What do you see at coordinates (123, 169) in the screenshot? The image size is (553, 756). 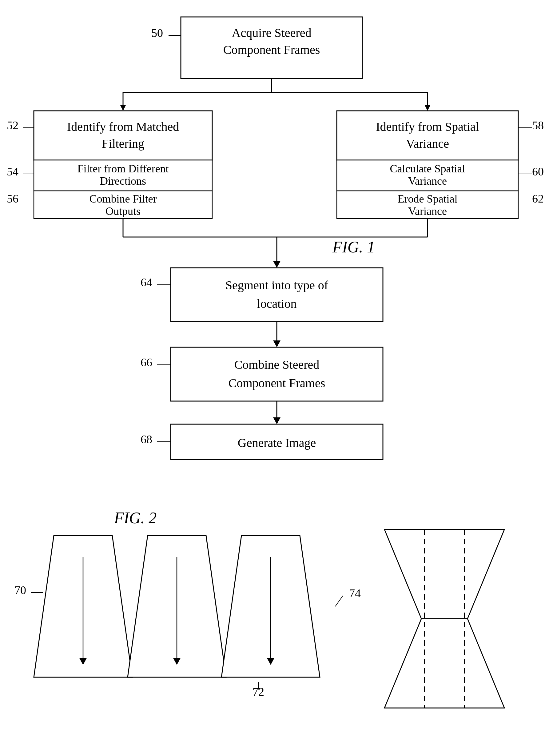 I see `svg-text: Filter from Different` at bounding box center [123, 169].